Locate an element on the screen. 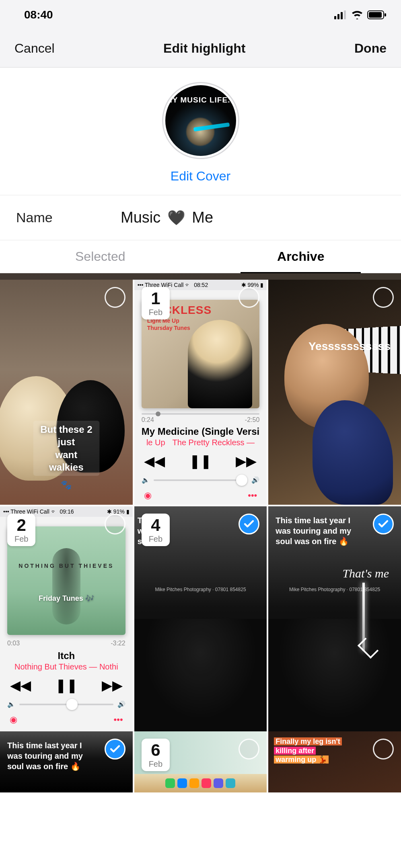 This screenshot has height=868, width=401. name-field-row: Name Music 🖤 Me is located at coordinates (200, 218).